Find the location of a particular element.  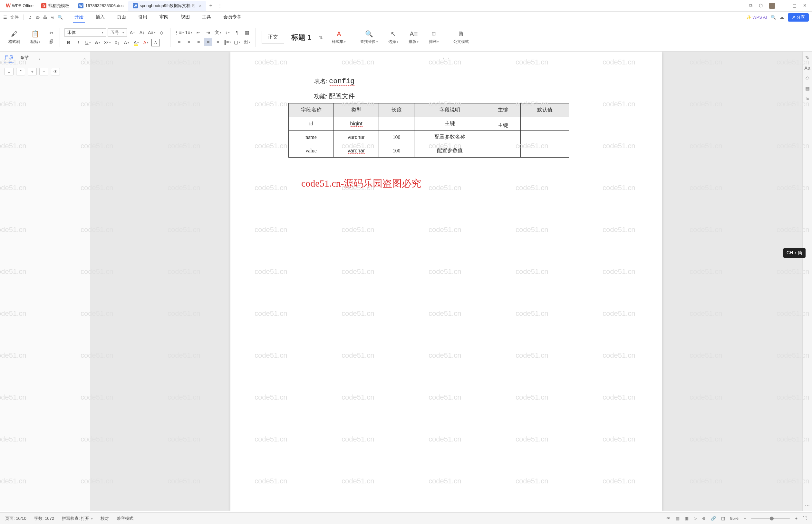

zoom-in-button: + is located at coordinates (796, 519).